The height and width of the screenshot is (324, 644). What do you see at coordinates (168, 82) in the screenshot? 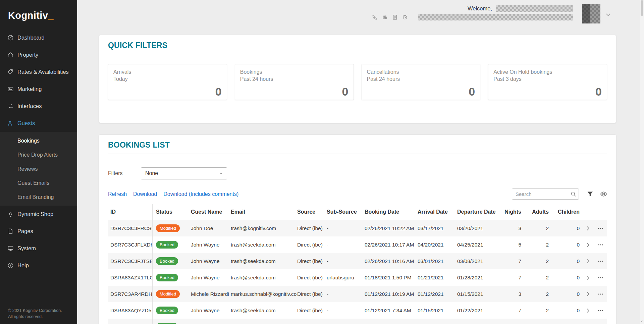
I see `stat-card-arrivals: Arrivals Today 0` at bounding box center [168, 82].